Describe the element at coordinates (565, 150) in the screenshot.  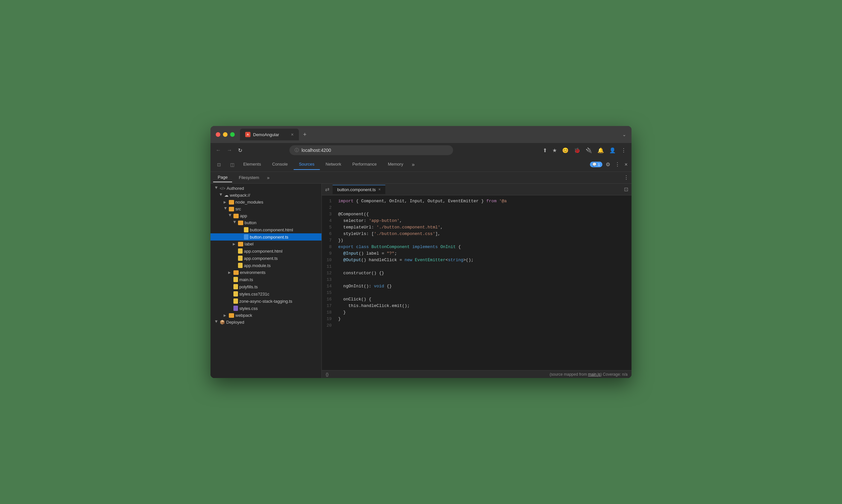
I see `profile-icon: 😊` at that location.